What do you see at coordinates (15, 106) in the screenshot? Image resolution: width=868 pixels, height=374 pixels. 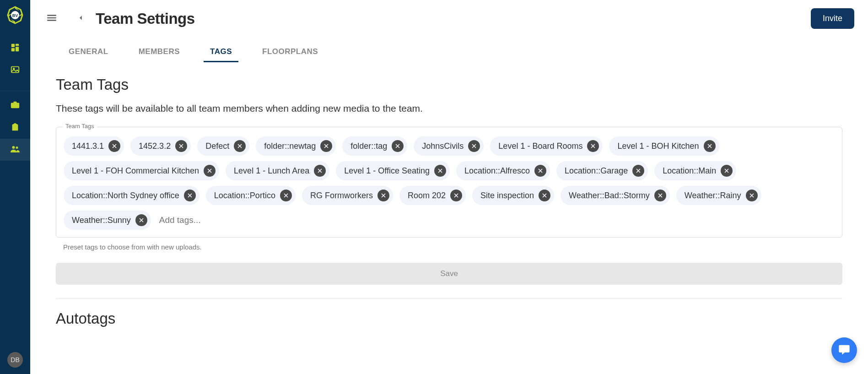 I see `briefcase-icon` at bounding box center [15, 106].